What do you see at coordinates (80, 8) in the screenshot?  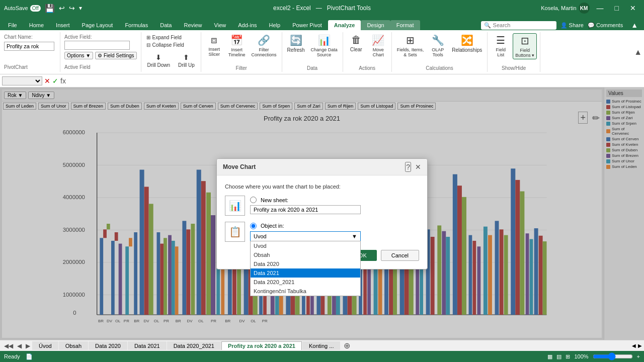 I see `customize-icon: ▾` at bounding box center [80, 8].